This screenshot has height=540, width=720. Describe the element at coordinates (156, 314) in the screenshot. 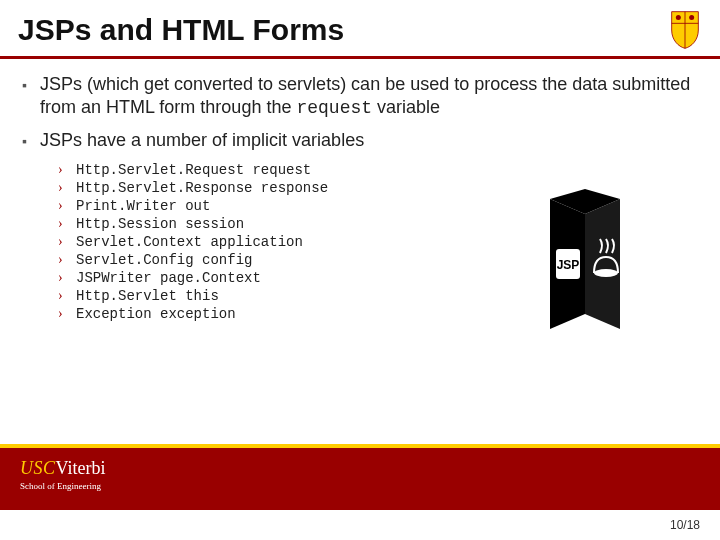

I see `code-text: Exception exception` at that location.